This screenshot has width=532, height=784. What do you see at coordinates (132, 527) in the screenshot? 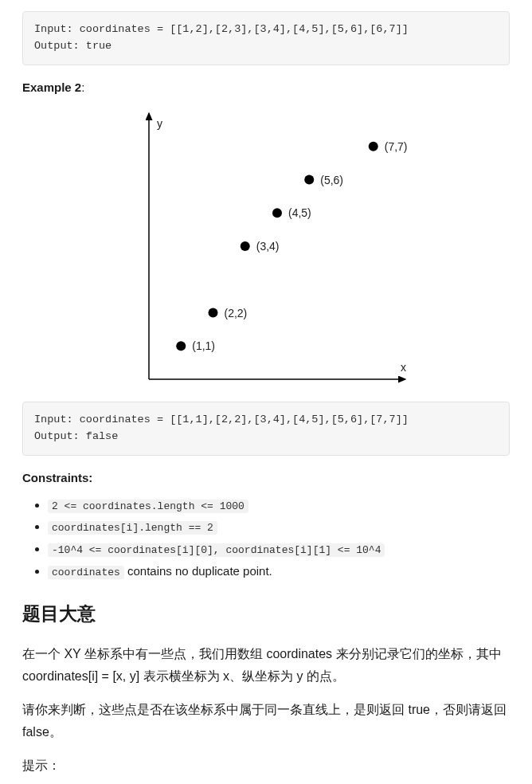
I see `constraint-code: coordinates[i].length == 2` at bounding box center [132, 527].